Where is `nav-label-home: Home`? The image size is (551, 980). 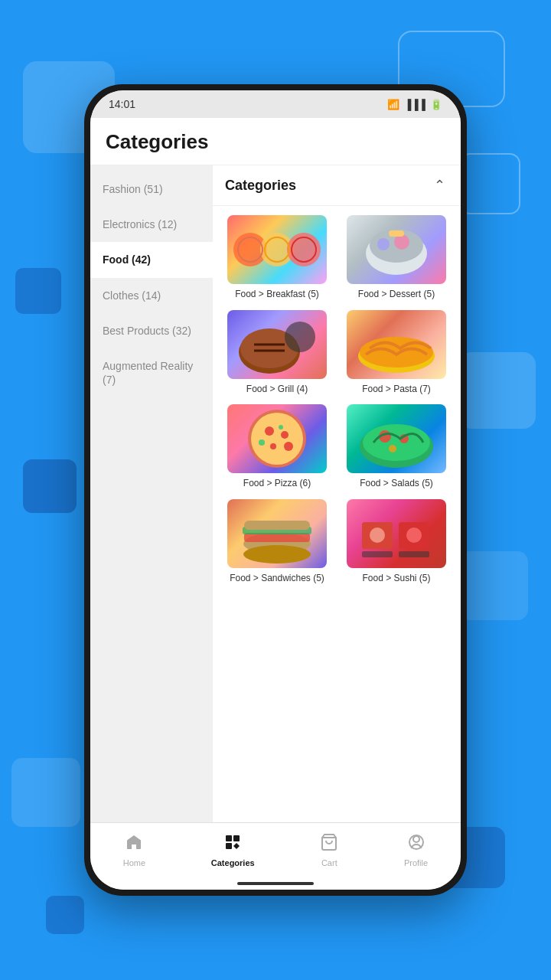
nav-label-home: Home is located at coordinates (135, 863).